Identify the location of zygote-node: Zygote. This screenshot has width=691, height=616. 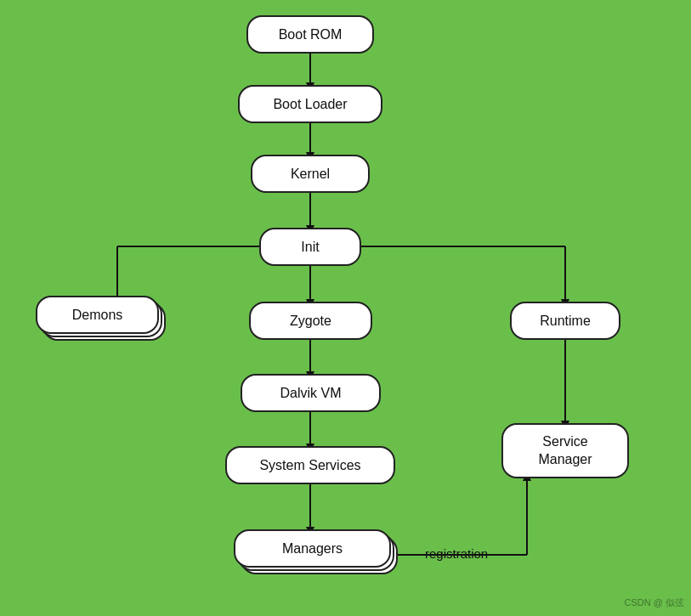
(311, 321).